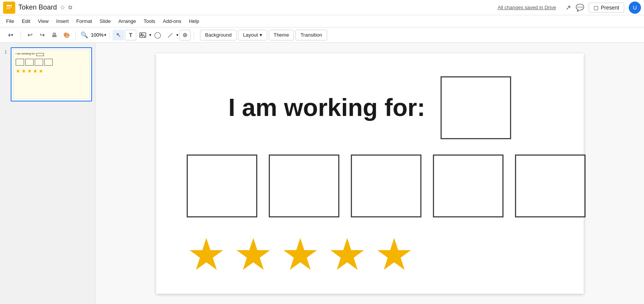  Describe the element at coordinates (40, 55) in the screenshot. I see `thumb-reward-box` at that location.